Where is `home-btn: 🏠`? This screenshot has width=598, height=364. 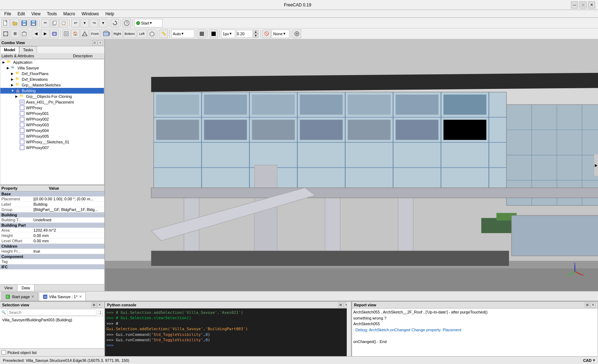 home-btn: 🏠 is located at coordinates (75, 34).